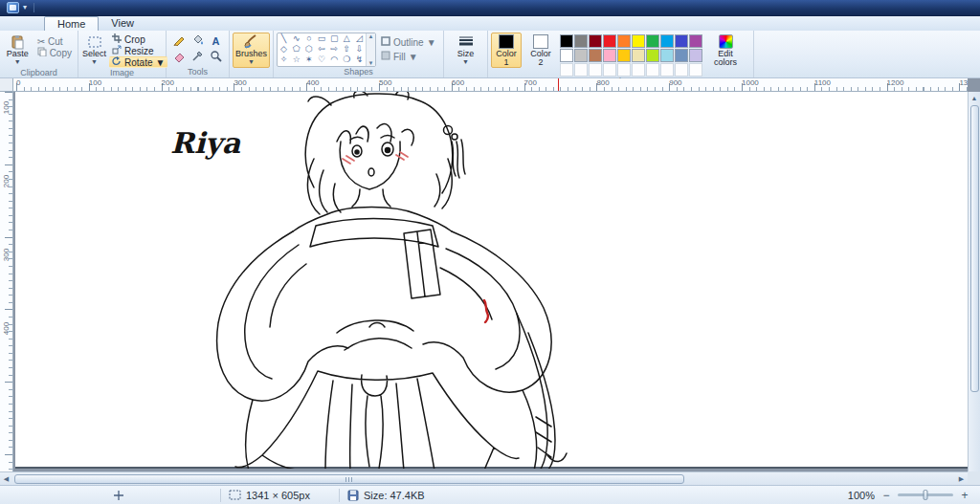  Describe the element at coordinates (283, 50) in the screenshot. I see `shape-diamond: ◇` at that location.